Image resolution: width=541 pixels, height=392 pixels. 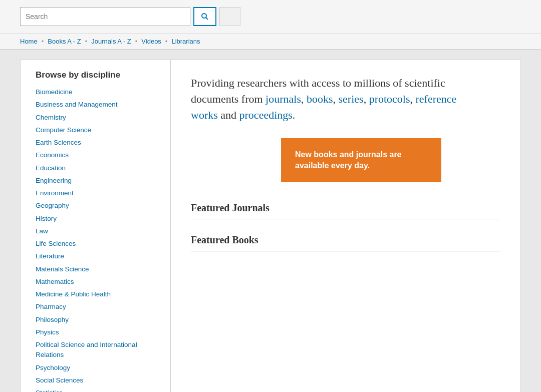 What do you see at coordinates (98, 307) in the screenshot?
I see `list-item: Pharmacy` at bounding box center [98, 307].